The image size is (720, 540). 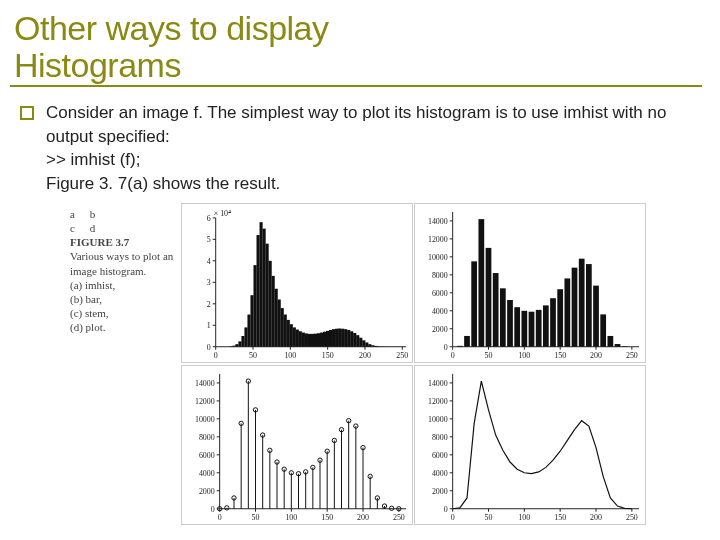 What do you see at coordinates (356, 124) in the screenshot?
I see `bullet-sentence: Consider an image f. The simplest way to…` at bounding box center [356, 124].